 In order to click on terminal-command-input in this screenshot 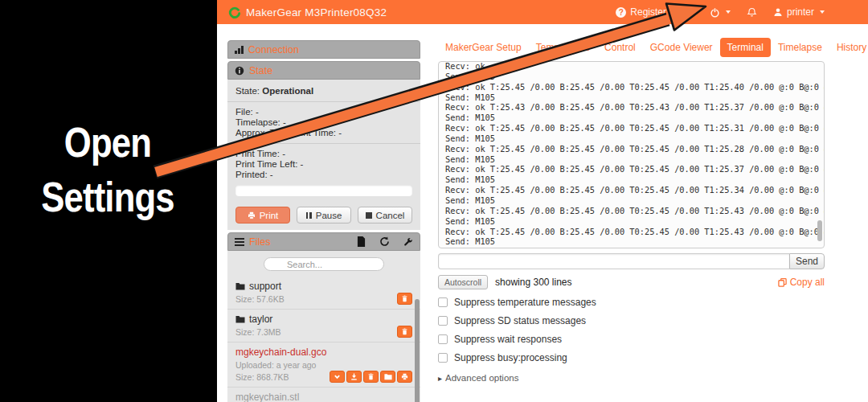, I will do `click(614, 261)`.